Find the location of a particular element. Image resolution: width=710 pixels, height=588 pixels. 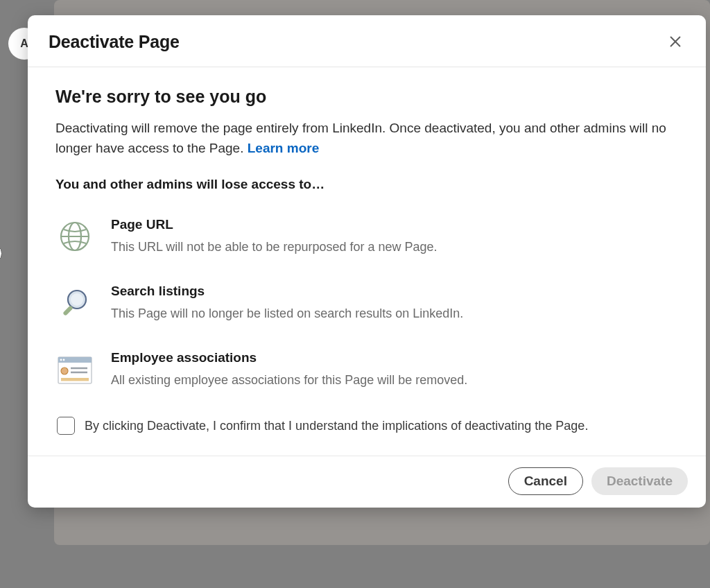

close-icon is located at coordinates (675, 42).